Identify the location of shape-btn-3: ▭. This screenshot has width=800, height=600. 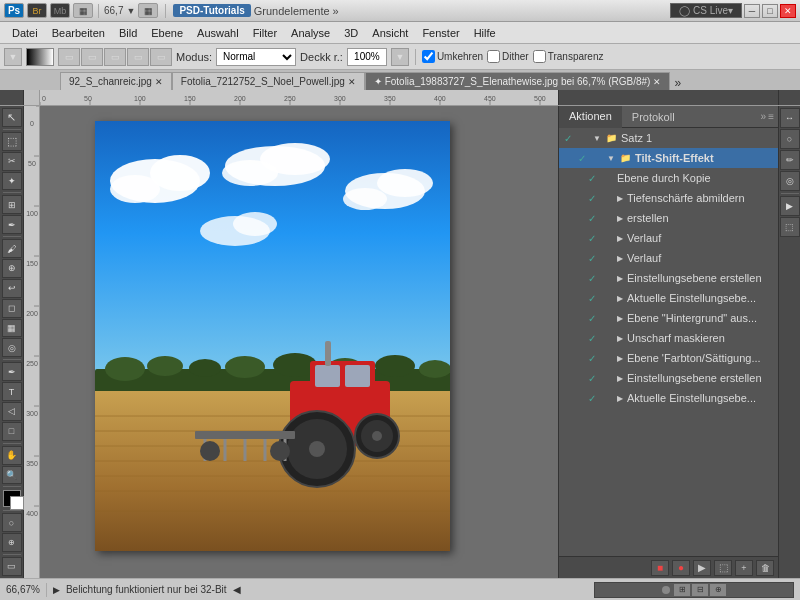
(115, 57).